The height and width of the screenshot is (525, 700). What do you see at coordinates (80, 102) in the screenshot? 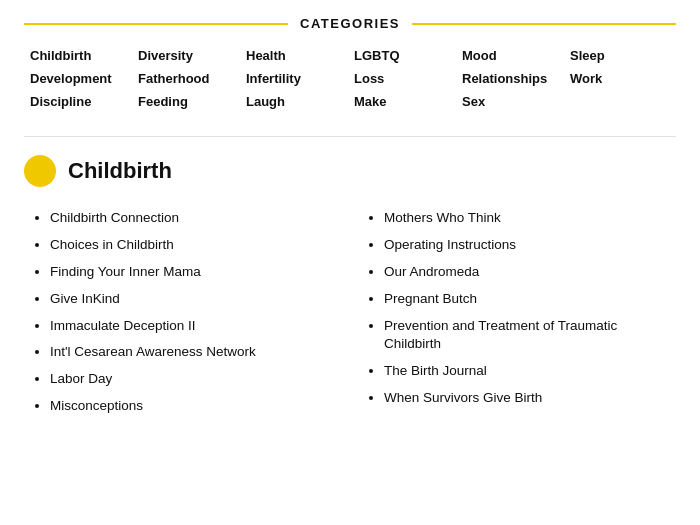
I see `category-discipline: Discipline` at bounding box center [80, 102].